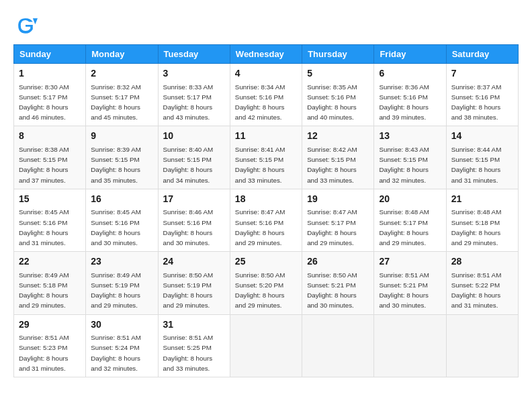  Describe the element at coordinates (404, 165) in the screenshot. I see `day-info: Sunrise: 8:43 AMSunset: 5:15 PMDaylight:…` at that location.